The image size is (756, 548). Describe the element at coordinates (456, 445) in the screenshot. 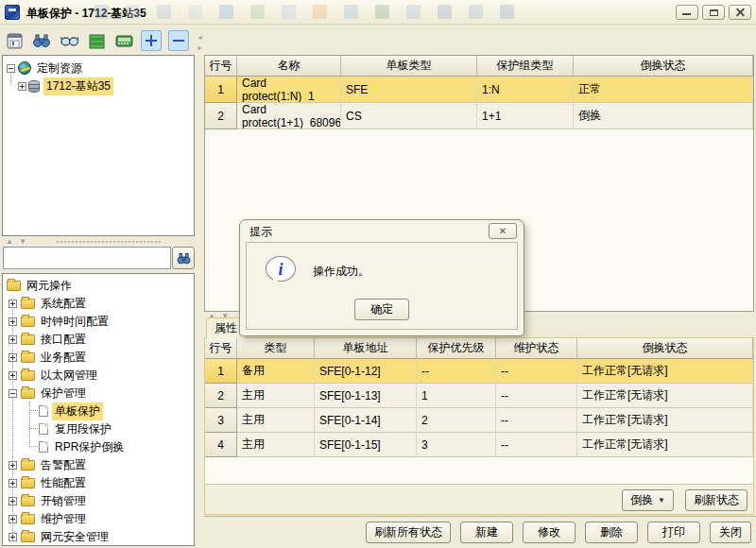

I see `cell-priority: 3` at that location.